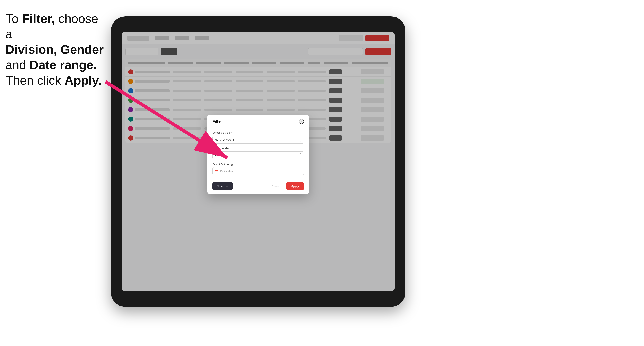 Image resolution: width=644 pixels, height=346 pixels. Describe the element at coordinates (276, 186) in the screenshot. I see `cancel-button: Cancel` at that location.